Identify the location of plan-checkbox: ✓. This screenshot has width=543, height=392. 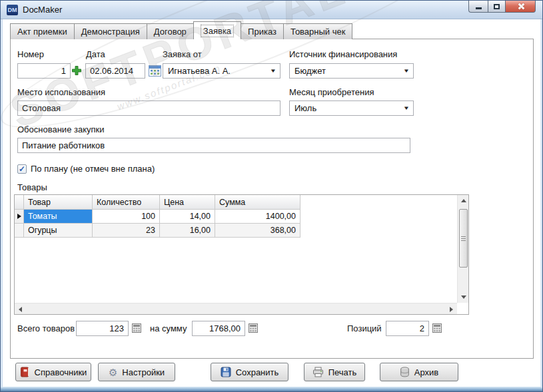
(22, 169).